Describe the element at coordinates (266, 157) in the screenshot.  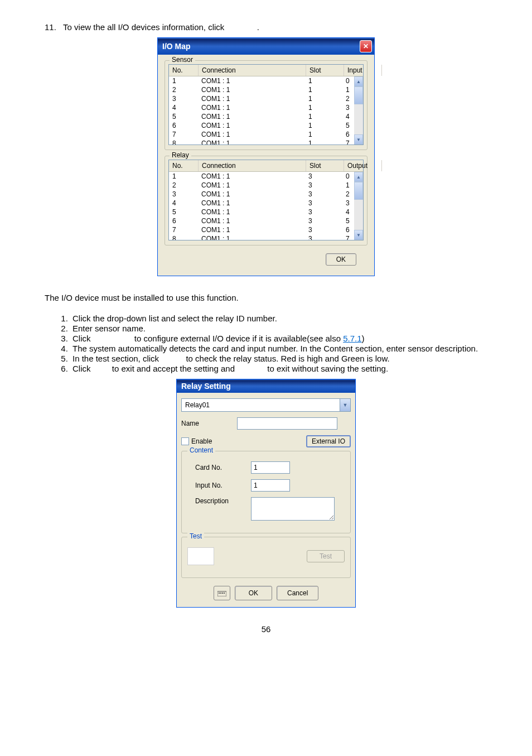
I see `io-map-dialog: I/O Map ✕ Sensor No. Connection Slot Inp…` at that location.